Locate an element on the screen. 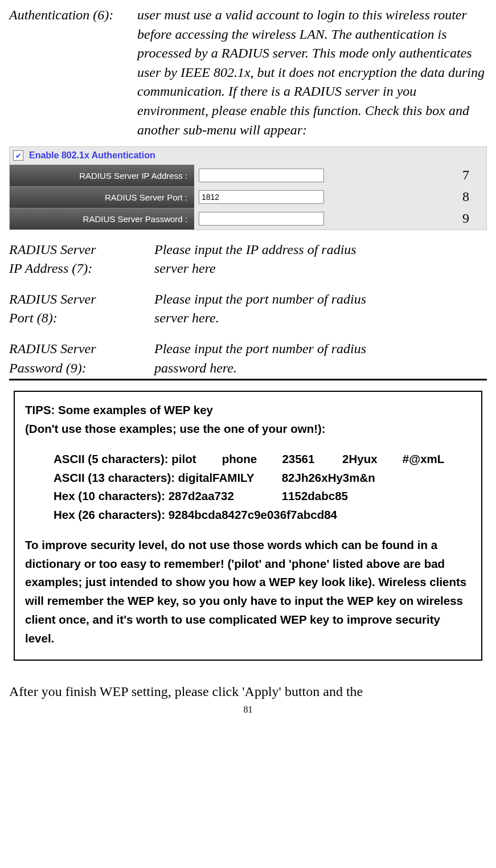 Image resolution: width=496 pixels, height=868 pixels. marker-7: 7 is located at coordinates (466, 175).